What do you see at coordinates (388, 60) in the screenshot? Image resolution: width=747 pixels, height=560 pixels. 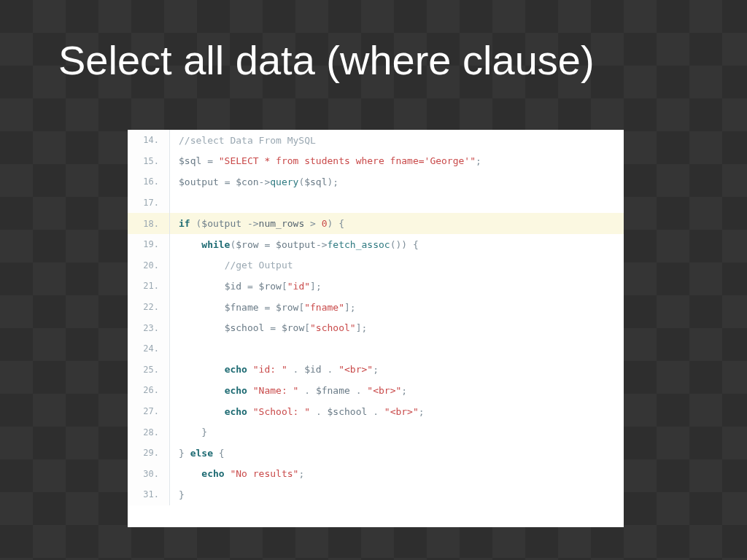 I see `slide-title: Select all data (where clause)` at bounding box center [388, 60].